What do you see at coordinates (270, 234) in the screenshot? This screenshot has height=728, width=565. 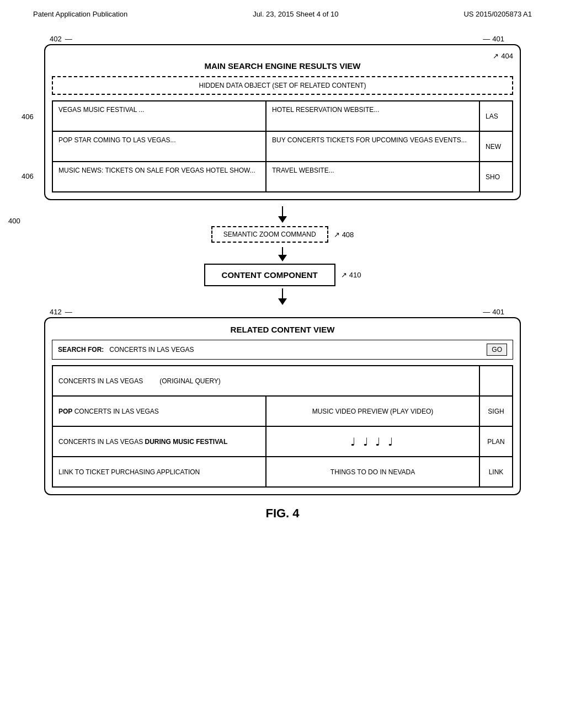 I see `semantic-zoom-label: SEMANTIC ZOOM COMMAND` at bounding box center [270, 234].